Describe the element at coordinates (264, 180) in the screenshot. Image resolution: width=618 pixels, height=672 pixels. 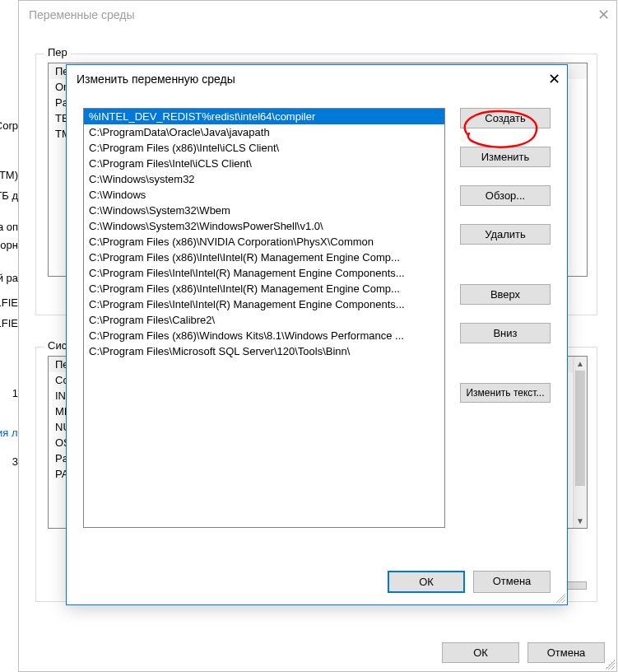
I see `list-item: C:\Windows\system32` at that location.